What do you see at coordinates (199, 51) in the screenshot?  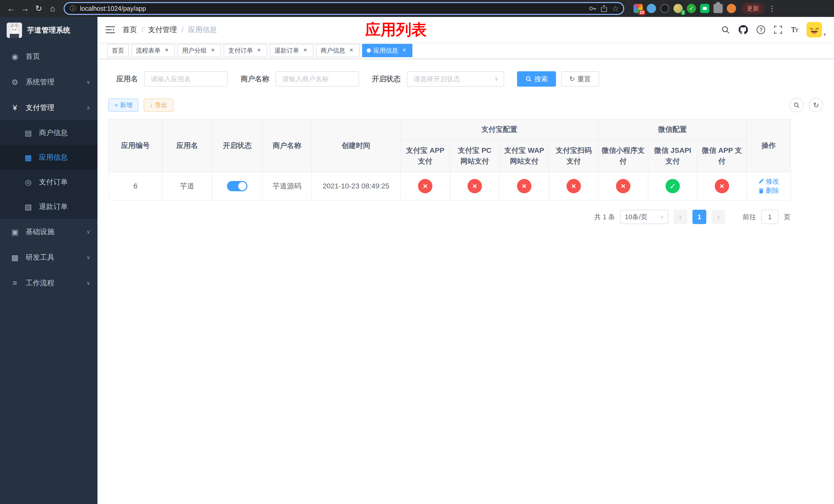 I see `tab-user-group: 用户分组 ×` at bounding box center [199, 51].